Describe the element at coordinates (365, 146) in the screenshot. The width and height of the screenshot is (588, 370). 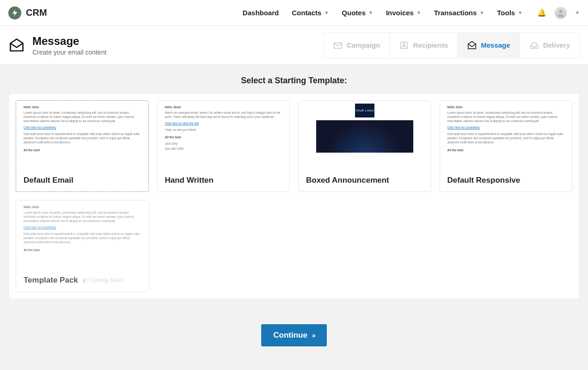
I see `template-card-boxed-announcement: YOUR LOGO Boxed Announcement` at that location.